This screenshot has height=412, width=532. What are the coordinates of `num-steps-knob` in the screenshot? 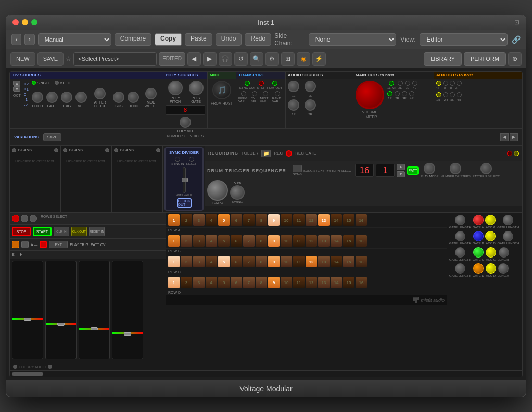 It's located at (455, 169).